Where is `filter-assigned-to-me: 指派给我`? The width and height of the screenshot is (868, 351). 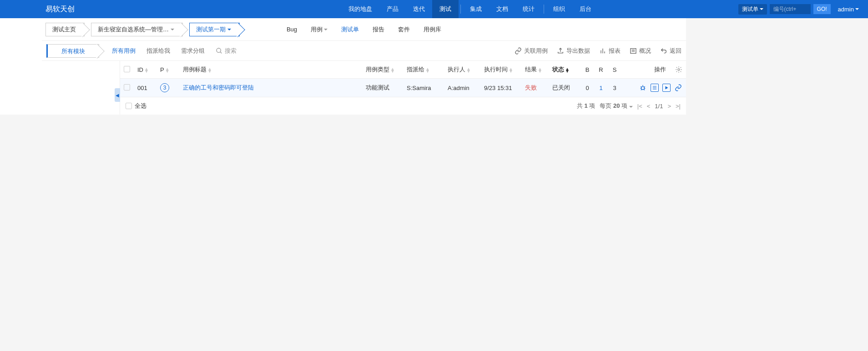
filter-assigned-to-me: 指派给我 is located at coordinates (158, 51).